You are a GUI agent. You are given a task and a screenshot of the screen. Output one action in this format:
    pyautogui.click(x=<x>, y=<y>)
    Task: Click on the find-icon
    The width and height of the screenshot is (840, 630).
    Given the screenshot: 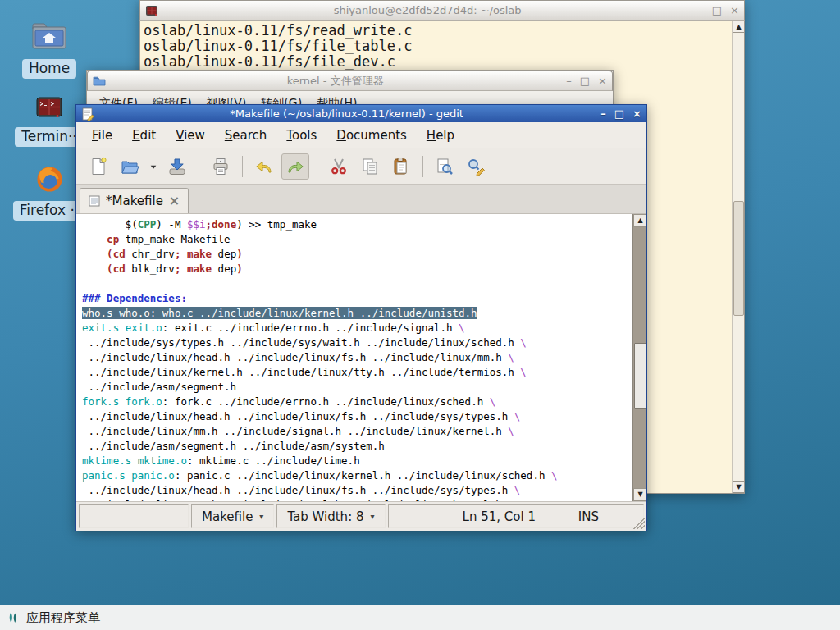 What is the action you would take?
    pyautogui.click(x=445, y=167)
    